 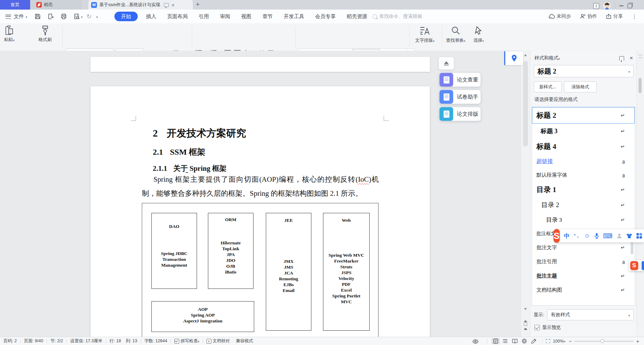 I want to click on new-tab-button, so click(x=198, y=5).